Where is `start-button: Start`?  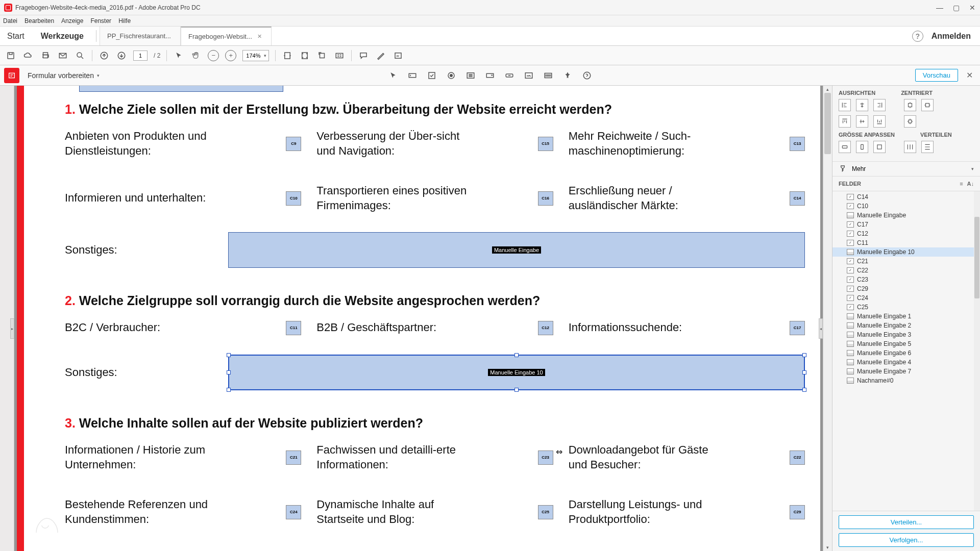
start-button: Start is located at coordinates (16, 36).